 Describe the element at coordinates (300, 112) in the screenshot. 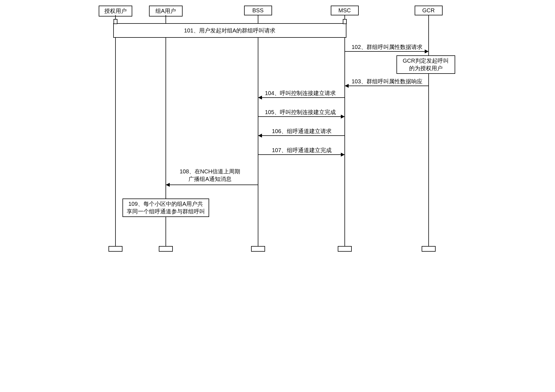

I see `step-105-label: 105、呼叫控制连接建立完成` at that location.